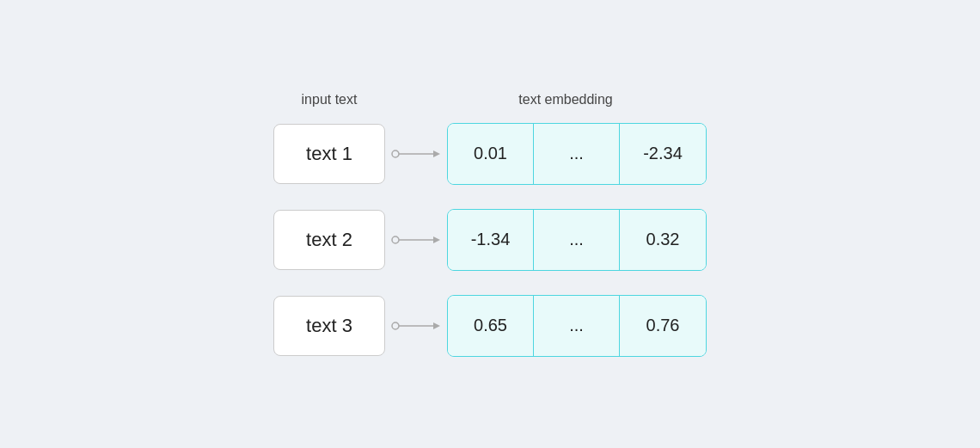  I want to click on input-text-label: input text, so click(329, 100).